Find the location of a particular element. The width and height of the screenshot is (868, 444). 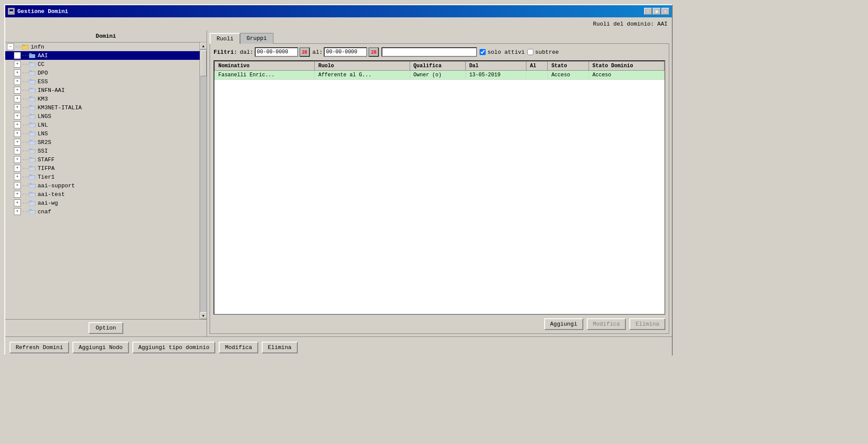

table-row: Fasanelli Enric... Afferente al G... Own… is located at coordinates (440, 75).